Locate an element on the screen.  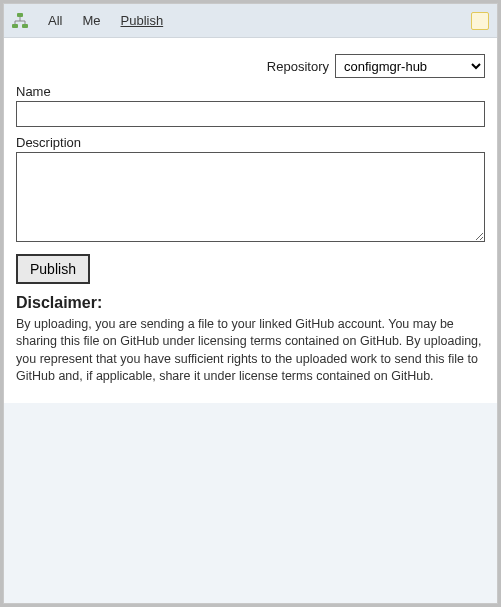
disclaimer-text: By uploading, you are sending a file to … is located at coordinates (250, 350).